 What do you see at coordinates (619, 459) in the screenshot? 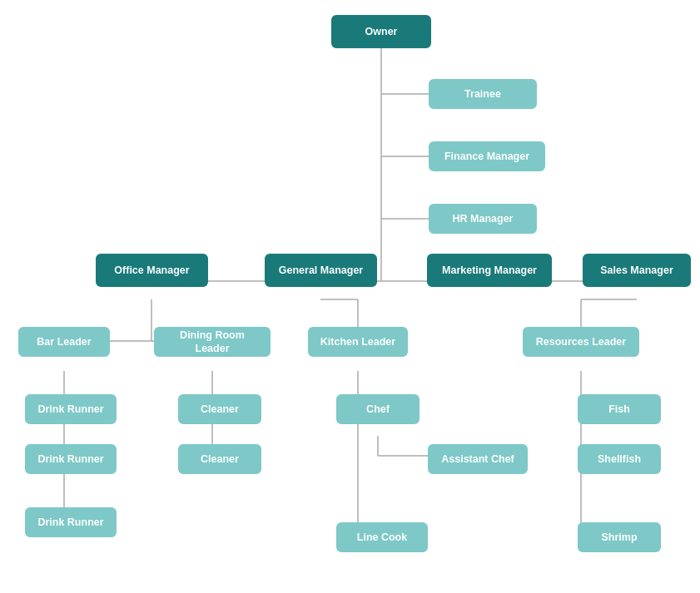
I see `shellfish-label: Shellfish` at bounding box center [619, 459].